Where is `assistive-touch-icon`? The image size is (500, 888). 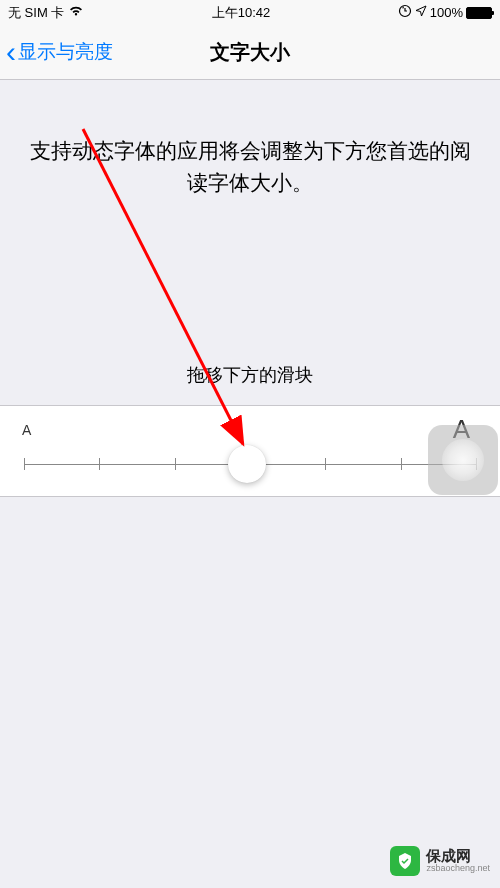 assistive-touch-icon is located at coordinates (463, 460).